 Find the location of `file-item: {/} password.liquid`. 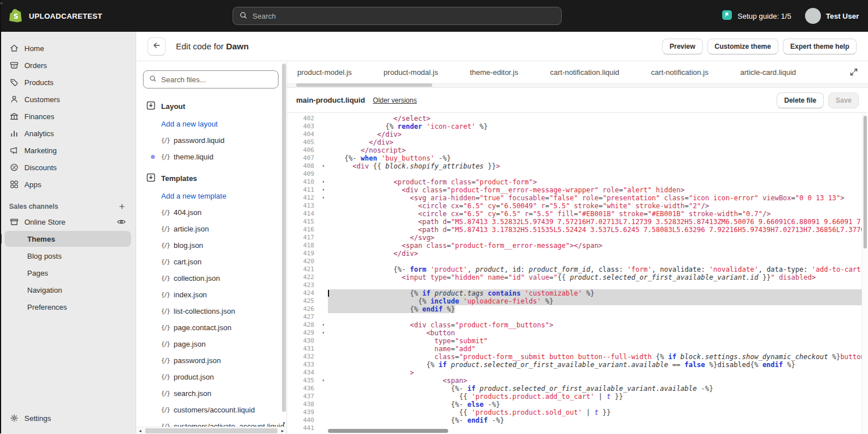

file-item: {/} password.liquid is located at coordinates (213, 141).